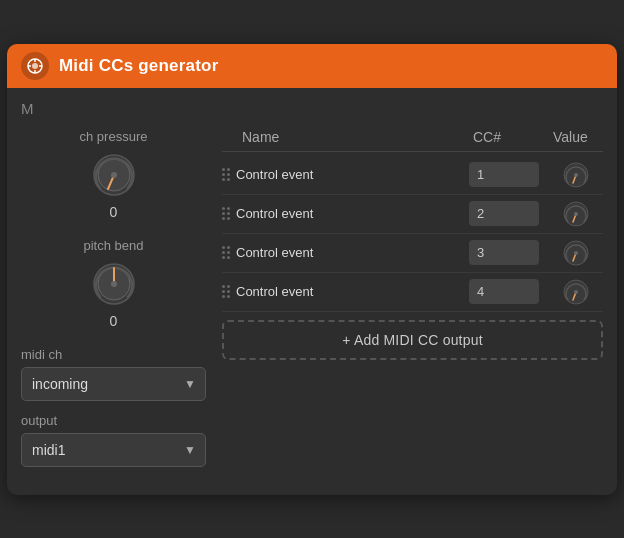  I want to click on col-value-header: Value, so click(576, 137).